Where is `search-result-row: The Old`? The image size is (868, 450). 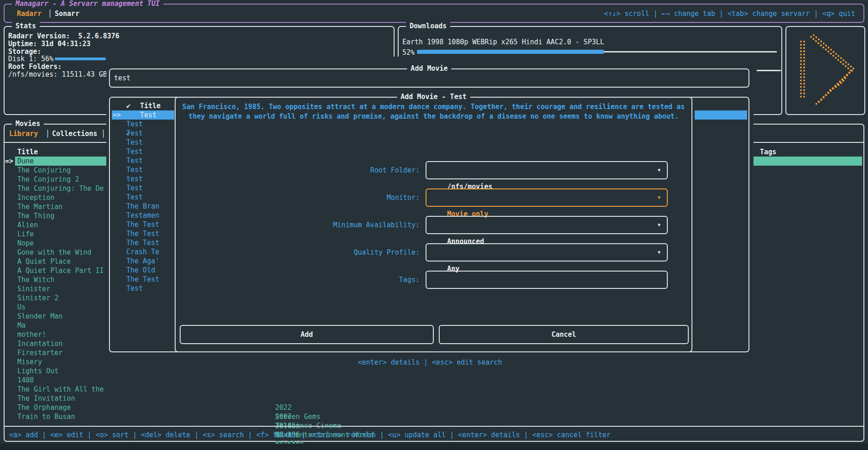 search-result-row: The Old is located at coordinates (143, 270).